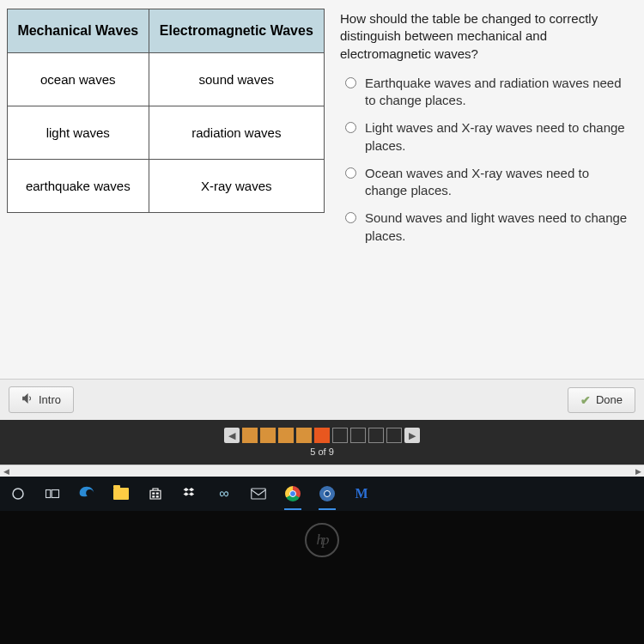 This screenshot has width=644, height=644. What do you see at coordinates (500, 182) in the screenshot?
I see `choice-3-label: Ocean waves and X-ray waves need to chan…` at bounding box center [500, 182].